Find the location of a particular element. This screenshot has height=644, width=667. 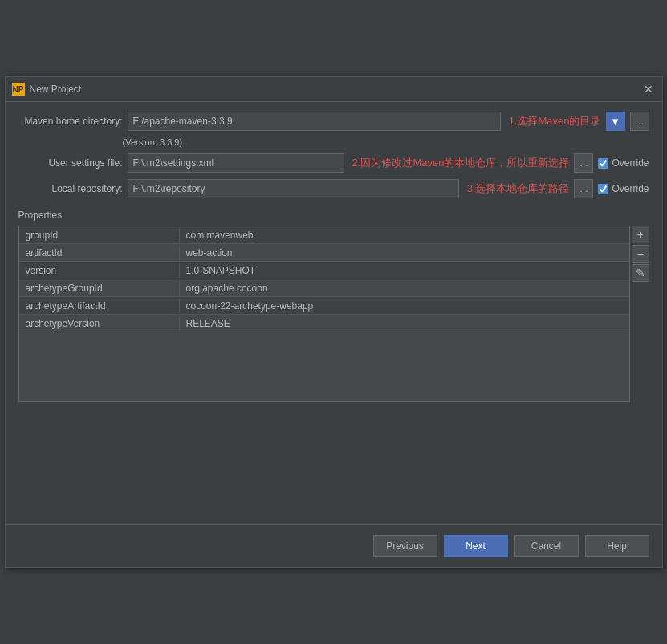

prop-key: version is located at coordinates (100, 271).